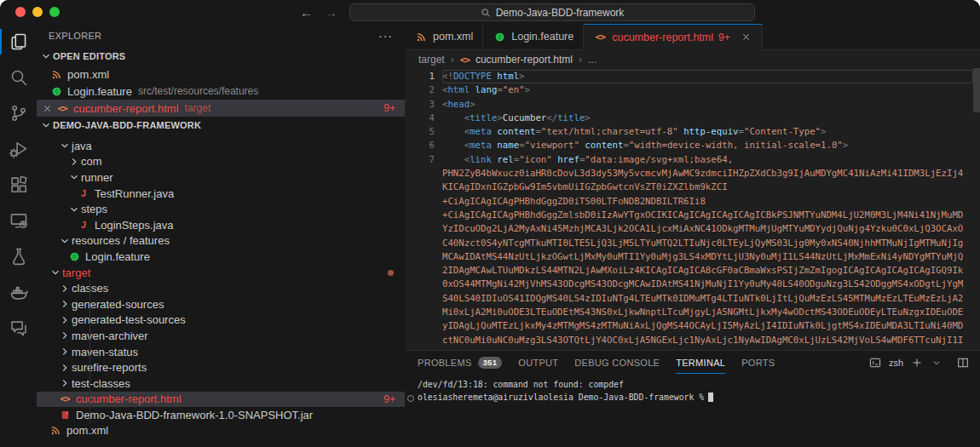 The image size is (980, 447). I want to click on sidebar-title-row: EXPLORER ···, so click(221, 36).